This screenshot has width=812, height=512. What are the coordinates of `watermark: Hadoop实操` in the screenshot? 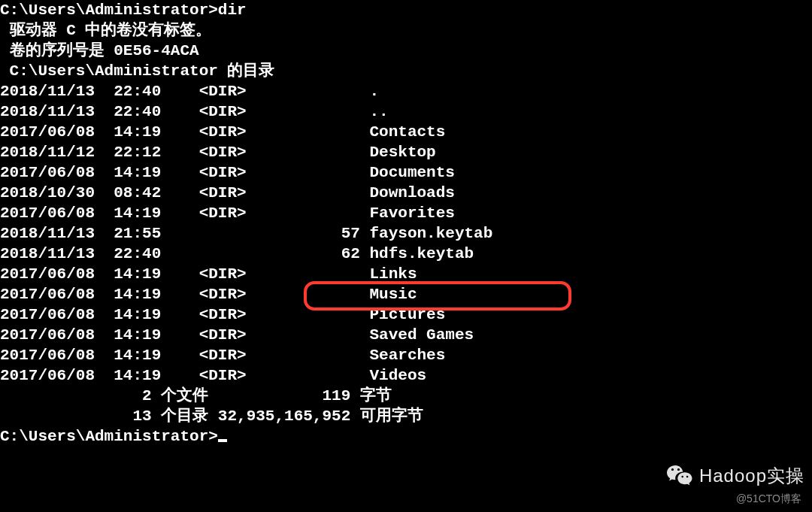 It's located at (735, 476).